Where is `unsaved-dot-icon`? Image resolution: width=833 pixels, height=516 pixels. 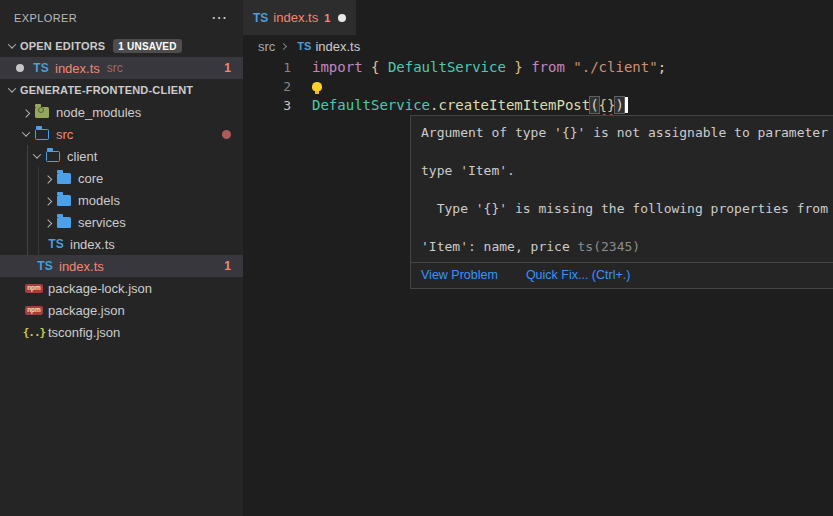 unsaved-dot-icon is located at coordinates (342, 18).